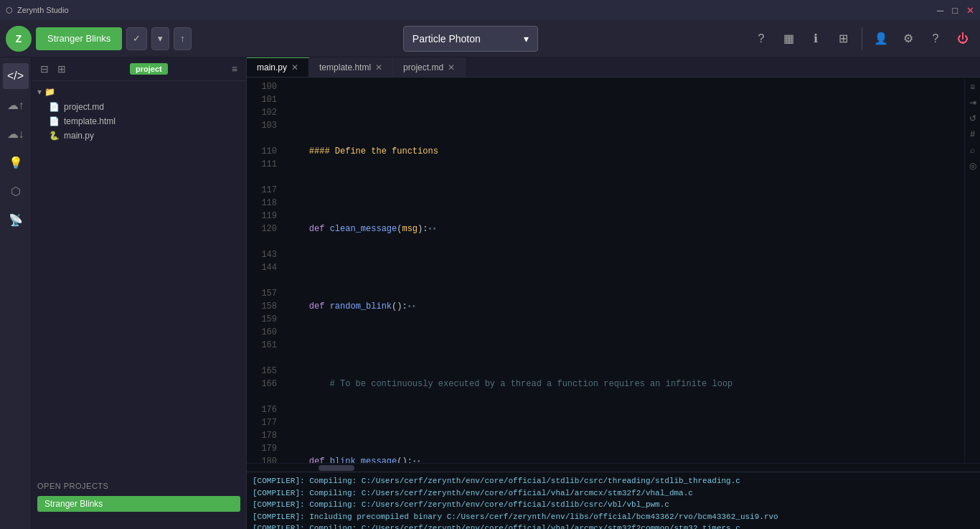 Image resolution: width=980 pixels, height=529 pixels. Describe the element at coordinates (843, 39) in the screenshot. I see `package-button: ⊞` at that location.